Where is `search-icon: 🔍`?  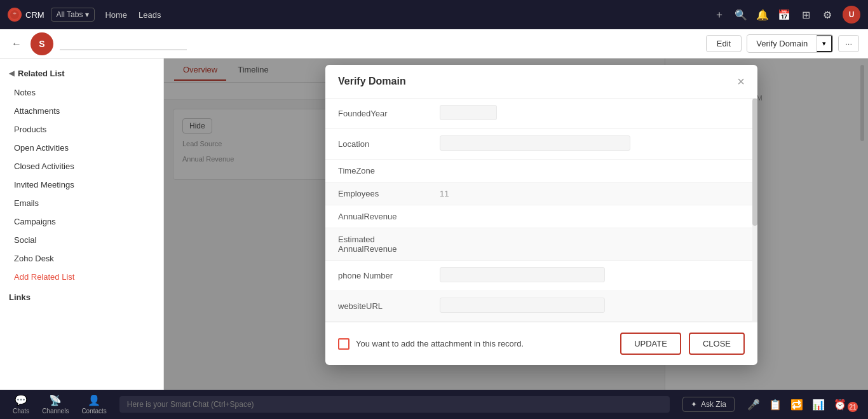
search-icon: 🔍 is located at coordinates (741, 15).